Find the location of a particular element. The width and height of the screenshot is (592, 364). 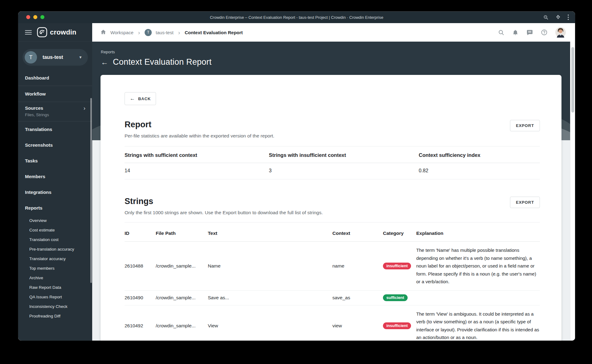

strings-heading: Strings is located at coordinates (224, 202).